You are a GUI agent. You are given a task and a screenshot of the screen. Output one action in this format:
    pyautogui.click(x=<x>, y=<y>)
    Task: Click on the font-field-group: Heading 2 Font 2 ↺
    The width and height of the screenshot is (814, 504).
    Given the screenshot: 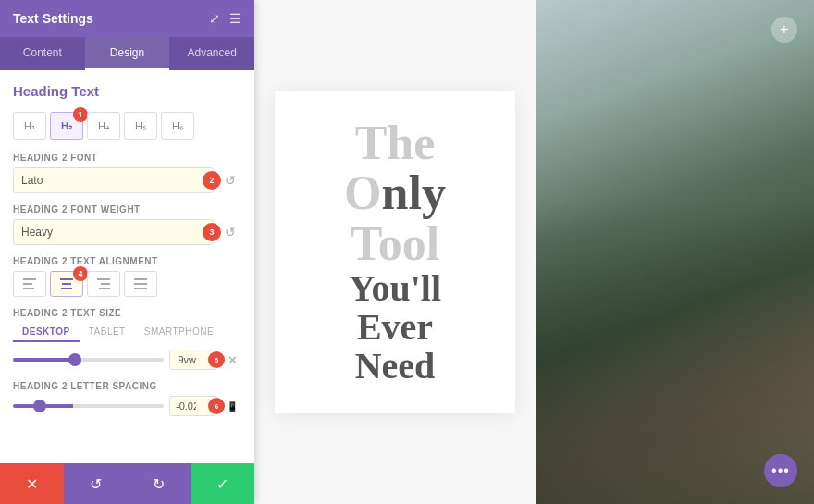 What is the action you would take?
    pyautogui.click(x=128, y=173)
    